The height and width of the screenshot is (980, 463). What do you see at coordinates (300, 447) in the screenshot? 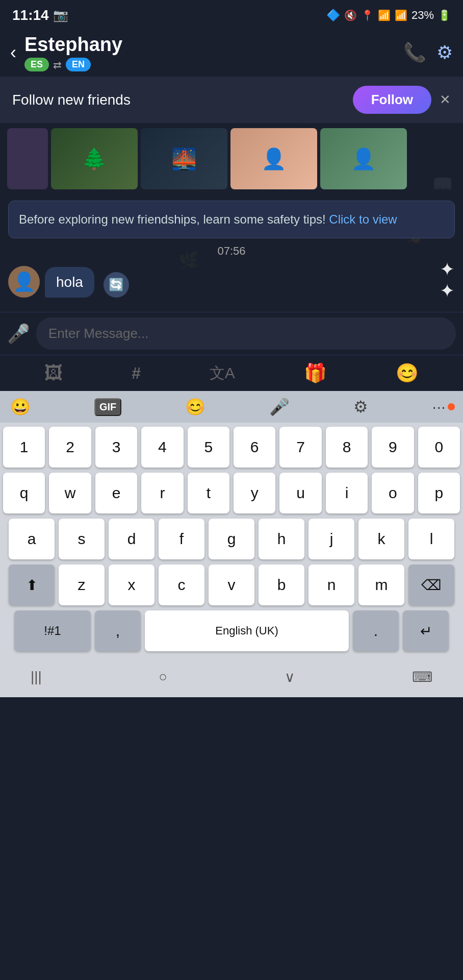
I see `key-7: 7` at bounding box center [300, 447].